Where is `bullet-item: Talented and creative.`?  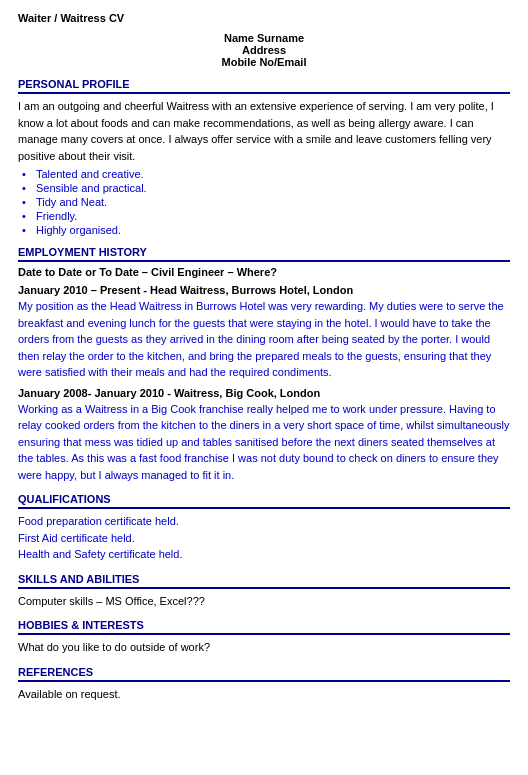 bullet-item: Talented and creative. is located at coordinates (273, 174).